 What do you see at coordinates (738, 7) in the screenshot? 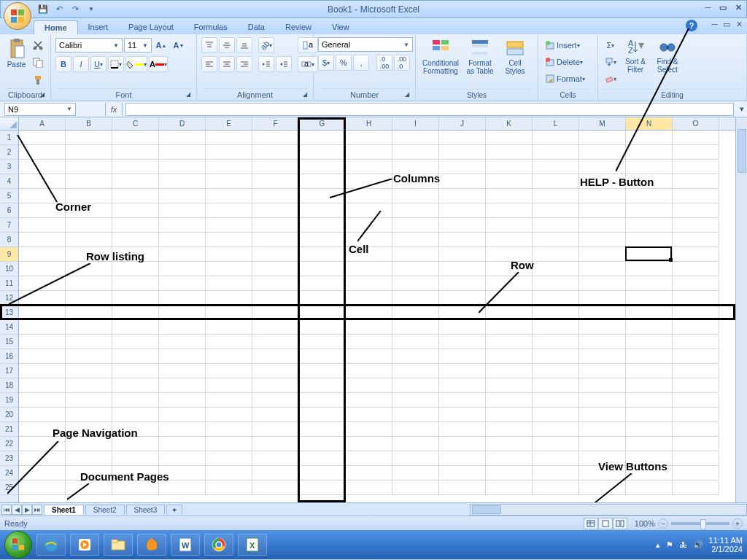
I see `close-button: ✕` at bounding box center [738, 7].